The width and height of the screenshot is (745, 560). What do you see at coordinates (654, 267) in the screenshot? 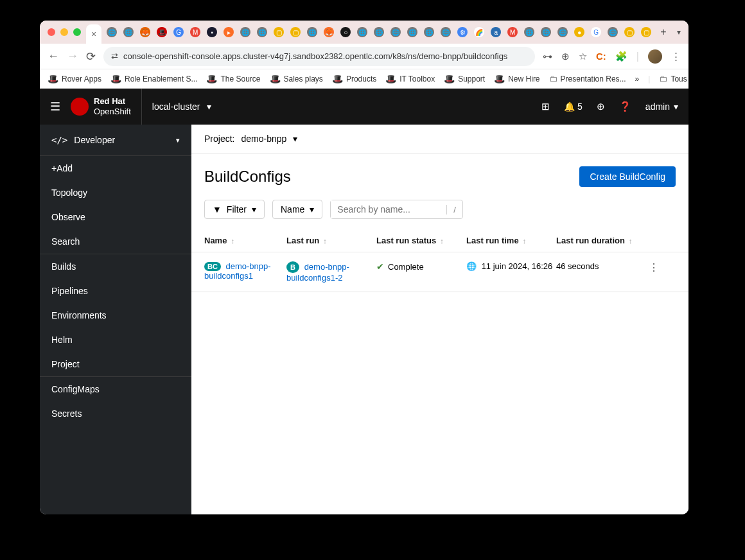
I see `kebab-menu-icon: ⋮` at bounding box center [654, 267].